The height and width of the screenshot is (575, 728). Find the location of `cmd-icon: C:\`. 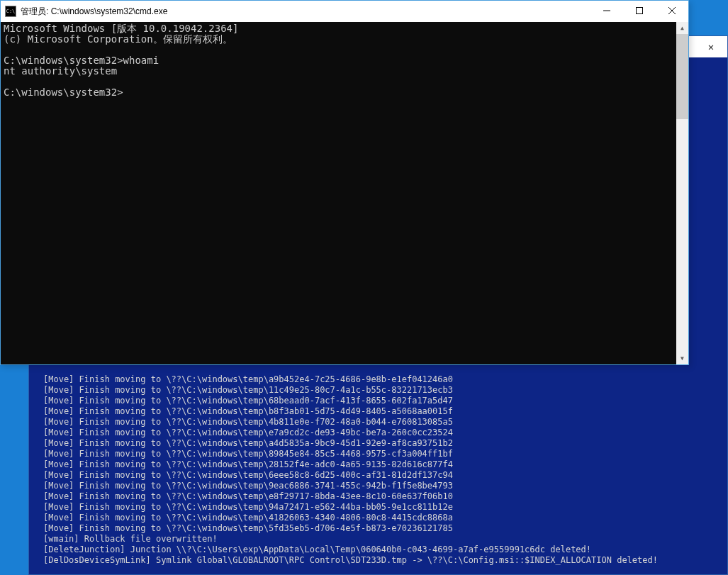

cmd-icon: C:\ is located at coordinates (11, 11).